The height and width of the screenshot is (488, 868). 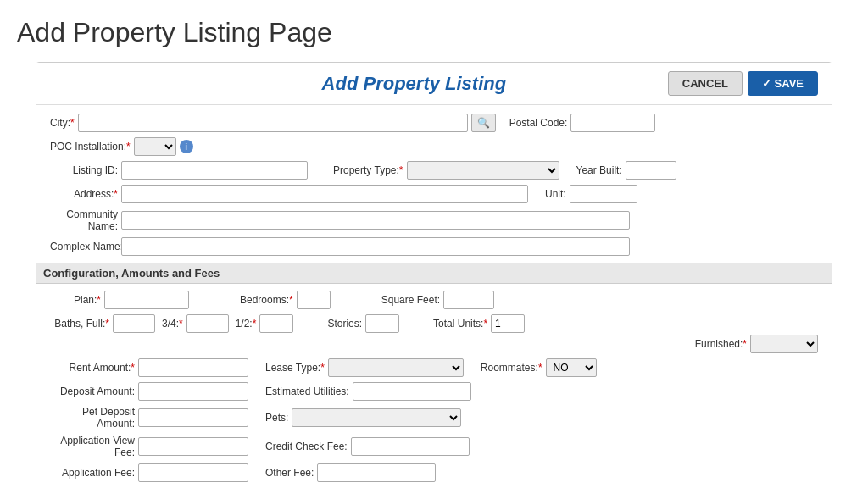 I want to click on poc-row: POC Installation:* i, so click(x=434, y=147).